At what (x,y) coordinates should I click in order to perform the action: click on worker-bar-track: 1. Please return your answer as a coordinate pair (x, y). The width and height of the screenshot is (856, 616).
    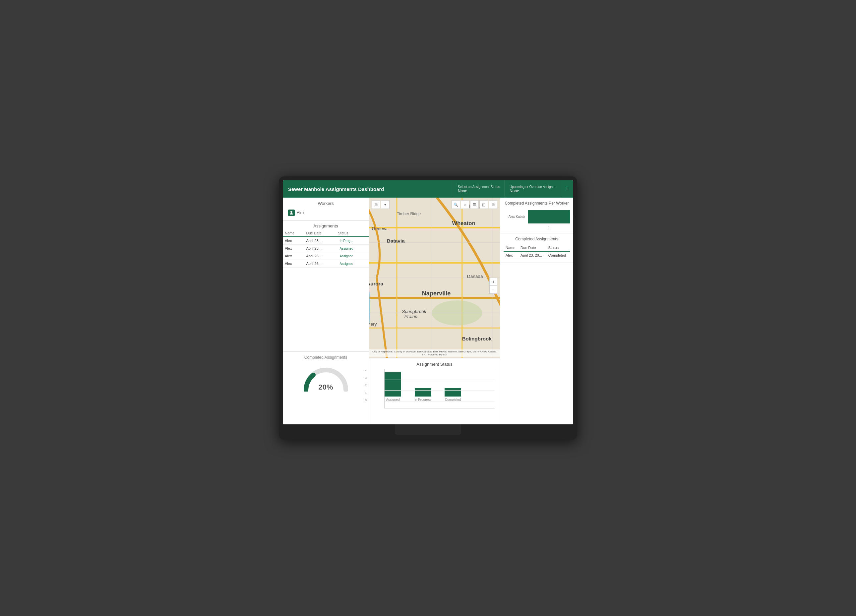
    Looking at the image, I should click on (549, 217).